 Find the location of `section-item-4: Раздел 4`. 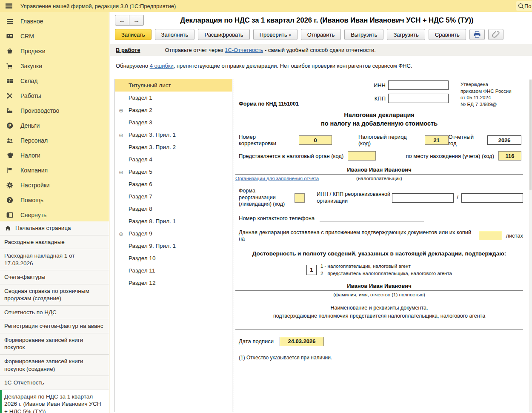

section-item-4: Раздел 4 is located at coordinates (174, 159).